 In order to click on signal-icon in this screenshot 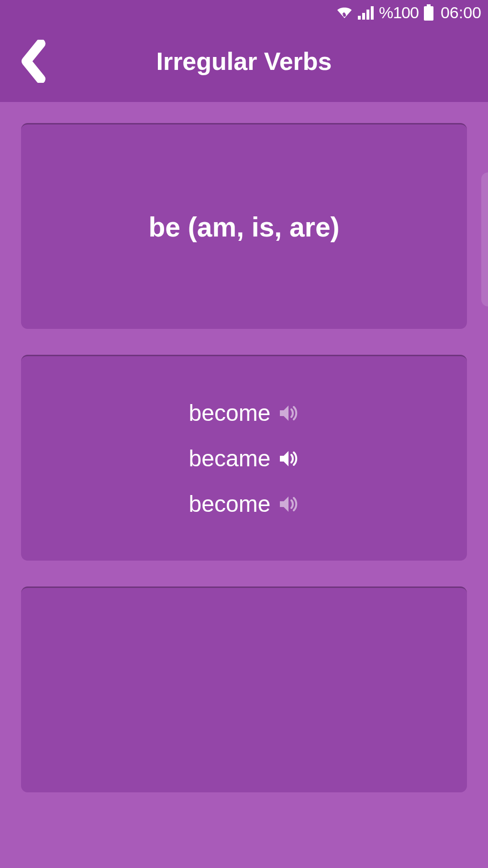, I will do `click(366, 12)`.